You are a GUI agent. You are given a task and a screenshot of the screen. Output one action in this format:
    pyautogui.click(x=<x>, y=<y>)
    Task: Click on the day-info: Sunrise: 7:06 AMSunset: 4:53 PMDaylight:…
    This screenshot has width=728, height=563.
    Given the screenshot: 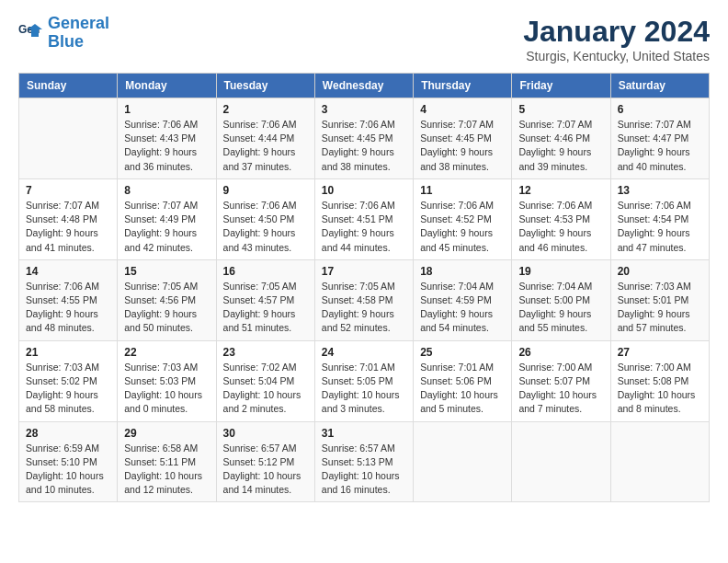 What is the action you would take?
    pyautogui.click(x=561, y=226)
    